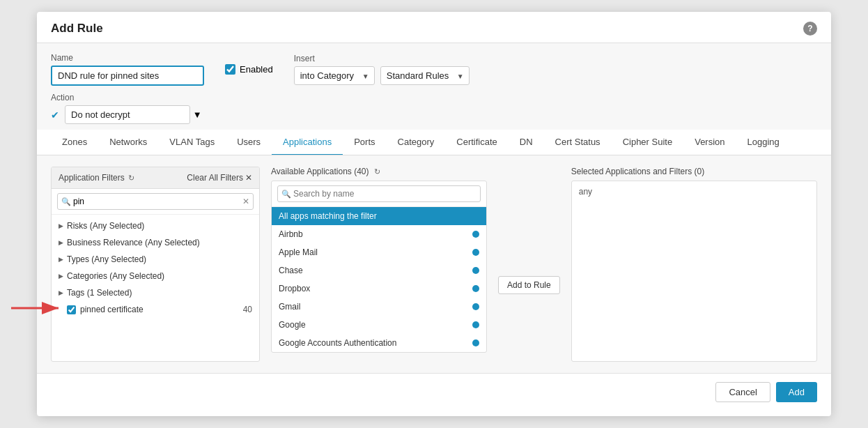 This screenshot has width=868, height=428. What do you see at coordinates (378, 171) in the screenshot?
I see `available-apps-refresh-icon: ↻` at bounding box center [378, 171].